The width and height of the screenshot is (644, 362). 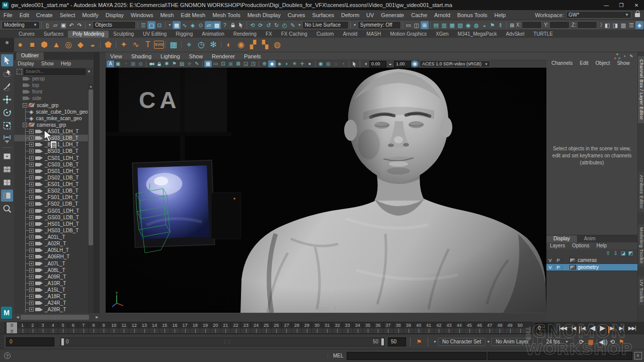 What do you see at coordinates (354, 64) in the screenshot?
I see `object-mode-cursor-icon` at bounding box center [354, 64].